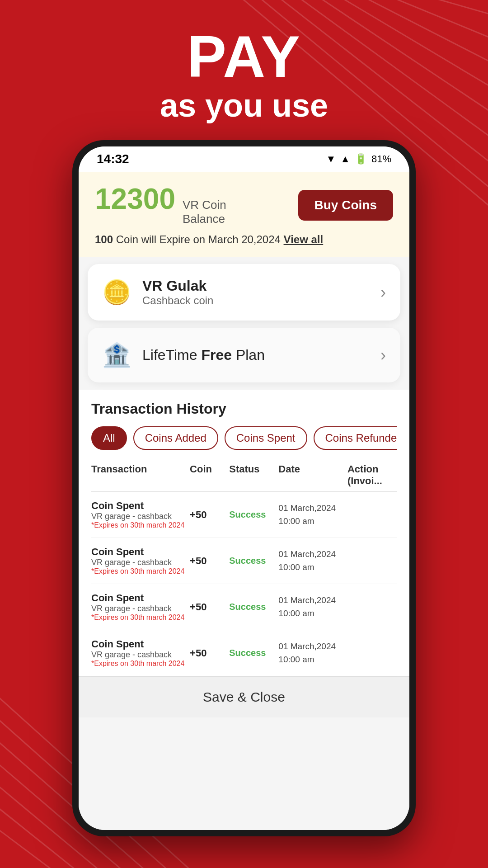 The image size is (488, 868). Describe the element at coordinates (210, 607) in the screenshot. I see `td-coin-3: +50` at that location.